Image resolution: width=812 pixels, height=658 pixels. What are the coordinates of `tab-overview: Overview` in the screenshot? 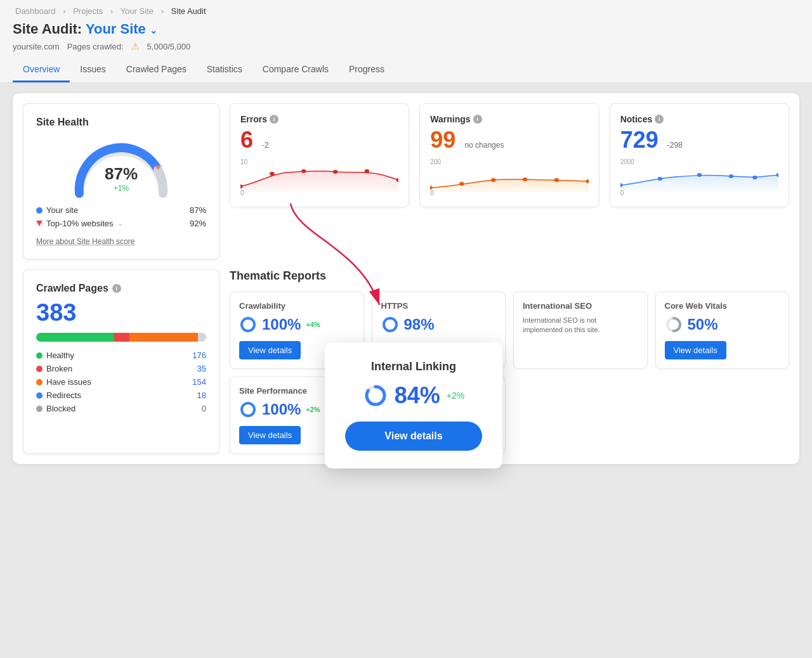 It's located at (41, 70).